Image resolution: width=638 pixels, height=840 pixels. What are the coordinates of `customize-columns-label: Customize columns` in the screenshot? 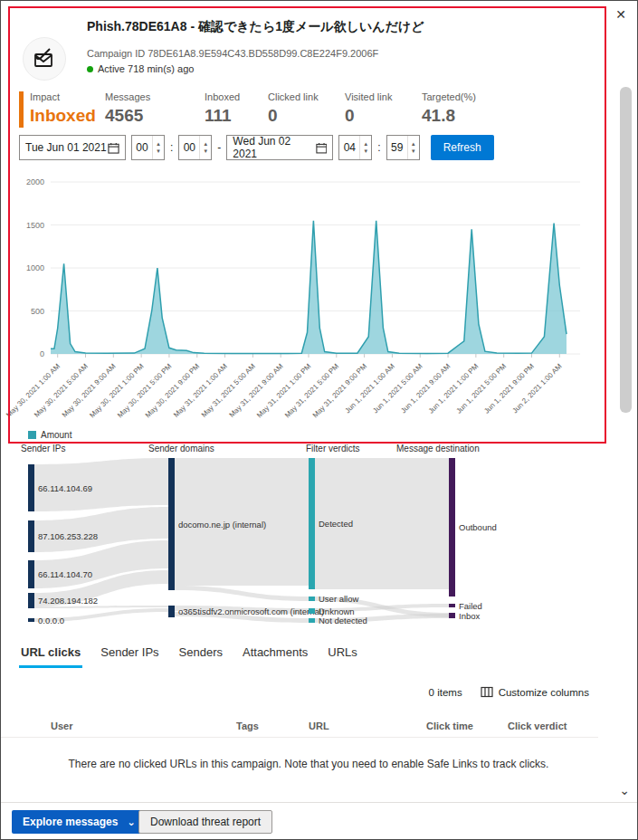 It's located at (544, 692).